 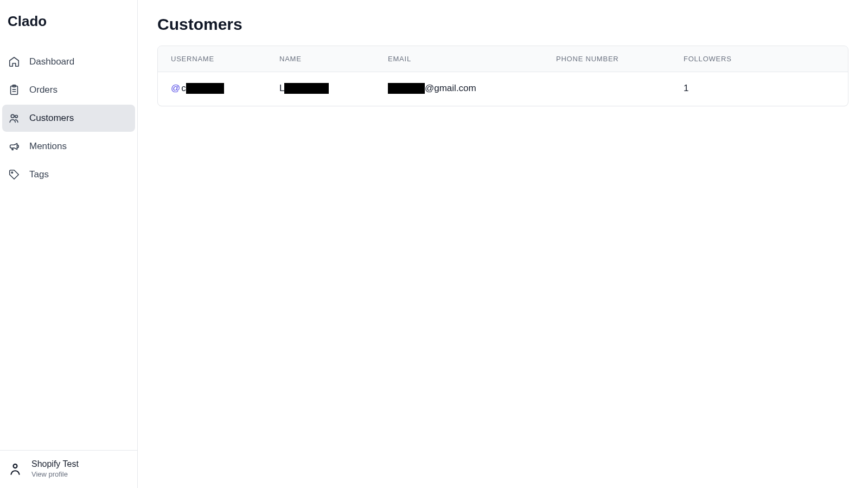 I want to click on cell-name: L, so click(x=334, y=88).